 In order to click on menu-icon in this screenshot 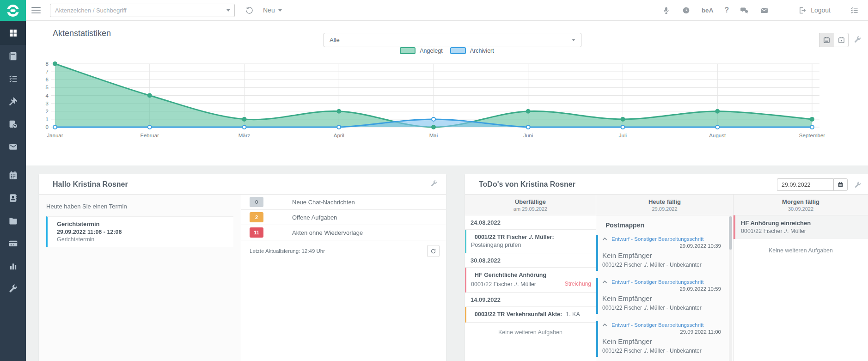, I will do `click(36, 10)`.